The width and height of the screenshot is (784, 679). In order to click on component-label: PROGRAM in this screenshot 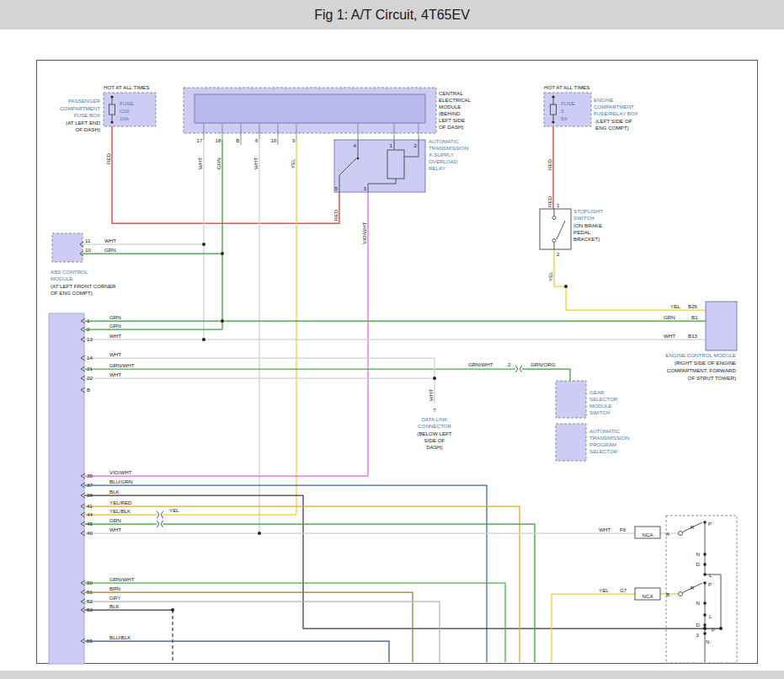, I will do `click(603, 445)`.